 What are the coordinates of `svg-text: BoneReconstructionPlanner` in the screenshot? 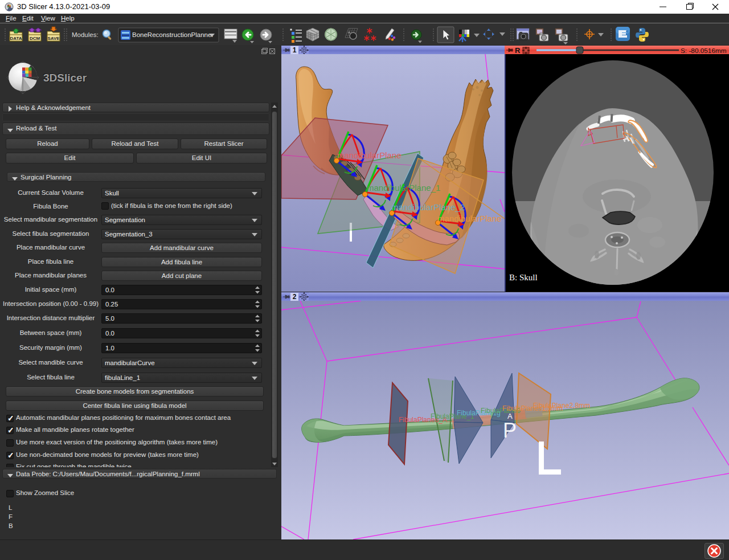 It's located at (173, 35).